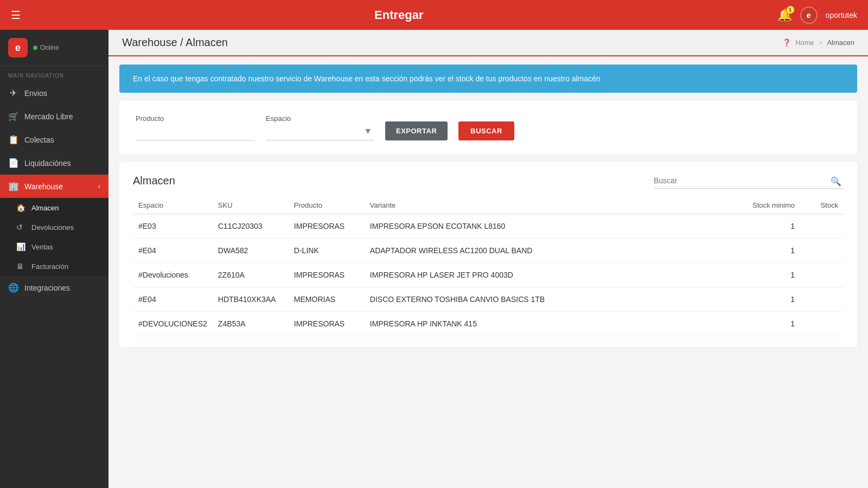  Describe the element at coordinates (320, 118) in the screenshot. I see `espacio-label: Espacio` at that location.